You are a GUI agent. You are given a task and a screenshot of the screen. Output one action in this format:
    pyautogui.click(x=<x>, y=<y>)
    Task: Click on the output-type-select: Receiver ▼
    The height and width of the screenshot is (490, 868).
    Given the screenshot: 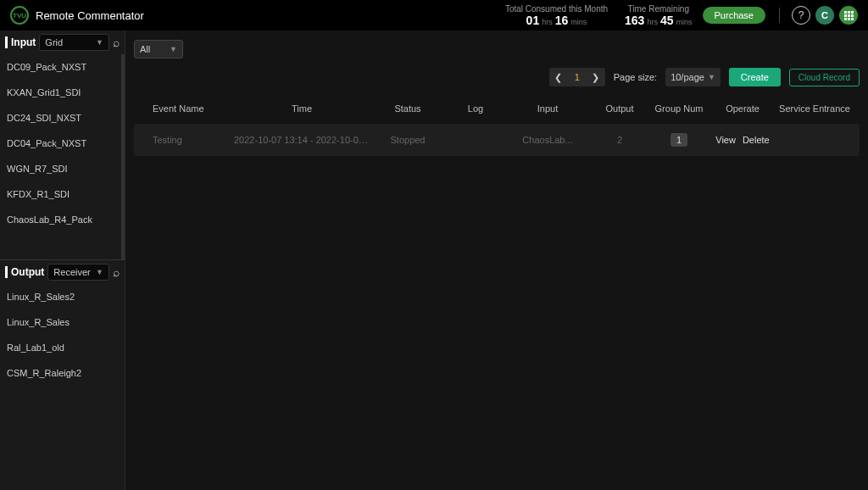 What is the action you would take?
    pyautogui.click(x=78, y=272)
    